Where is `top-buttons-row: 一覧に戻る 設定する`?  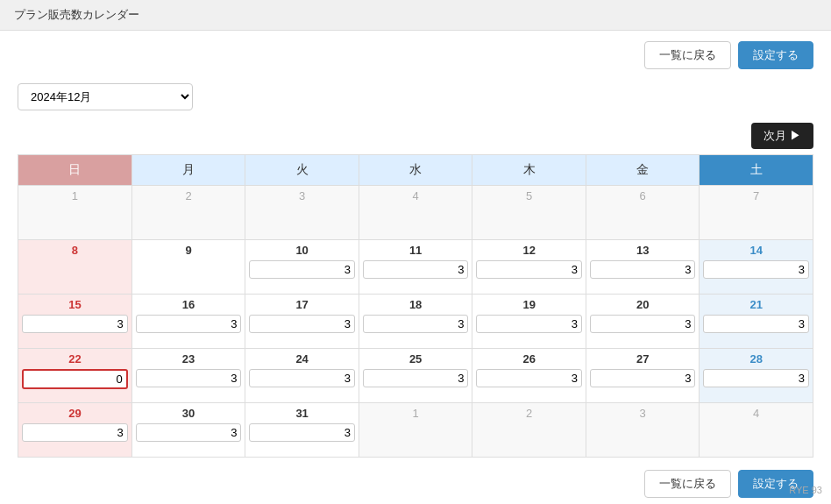 top-buttons-row: 一覧に戻る 設定する is located at coordinates (416, 53).